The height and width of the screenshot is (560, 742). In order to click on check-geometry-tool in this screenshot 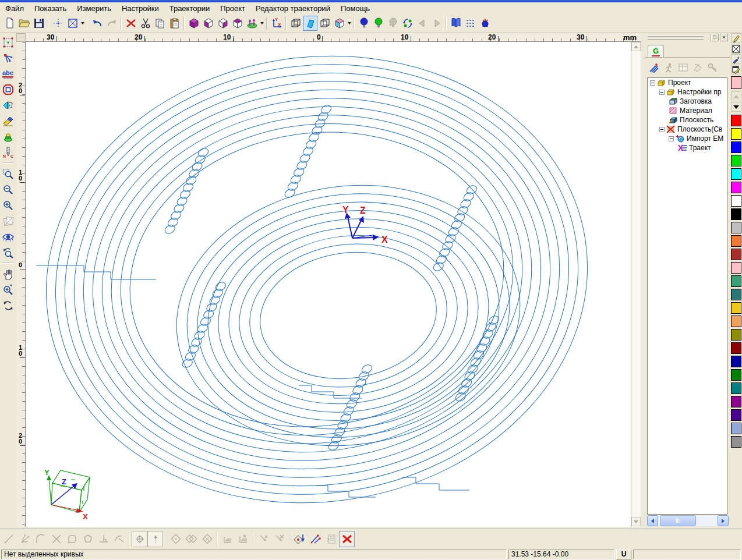, I will do `click(316, 539)`.